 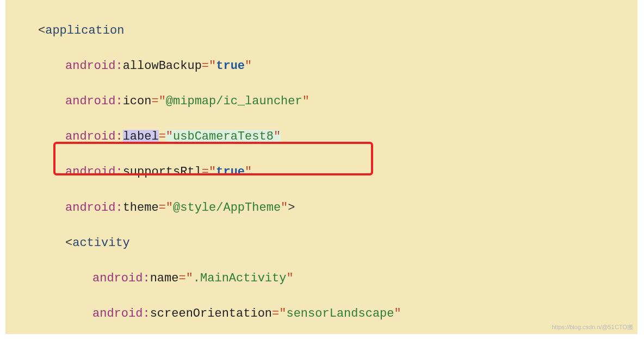 What do you see at coordinates (321, 279) in the screenshot?
I see `code-line-8: android:name=".MainActivity"` at bounding box center [321, 279].